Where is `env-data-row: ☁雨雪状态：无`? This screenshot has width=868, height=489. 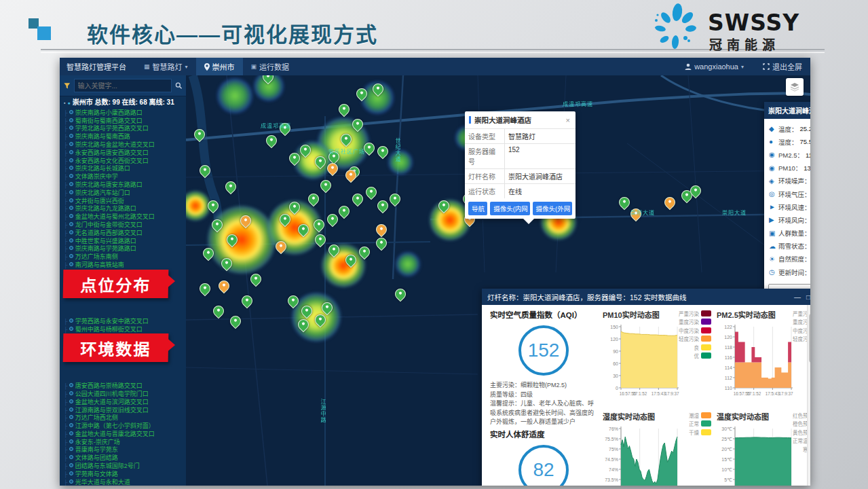 env-data-row: ☁雨雪状态：无 is located at coordinates (790, 246).